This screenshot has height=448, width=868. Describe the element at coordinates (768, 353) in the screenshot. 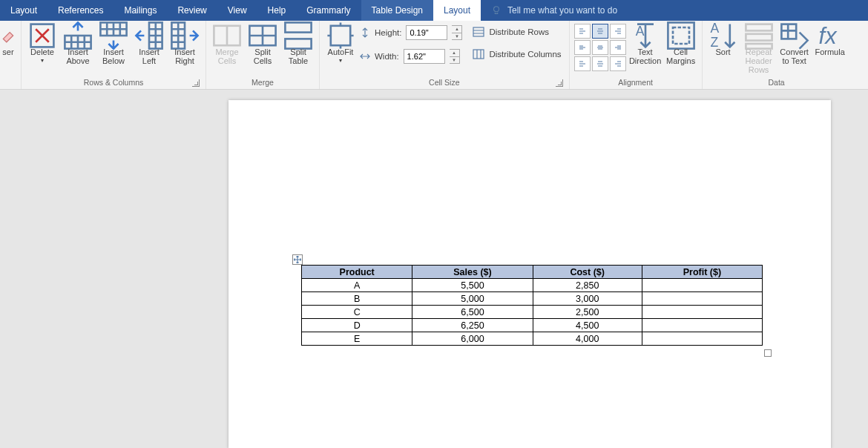

I see `table-resize-handle` at that location.